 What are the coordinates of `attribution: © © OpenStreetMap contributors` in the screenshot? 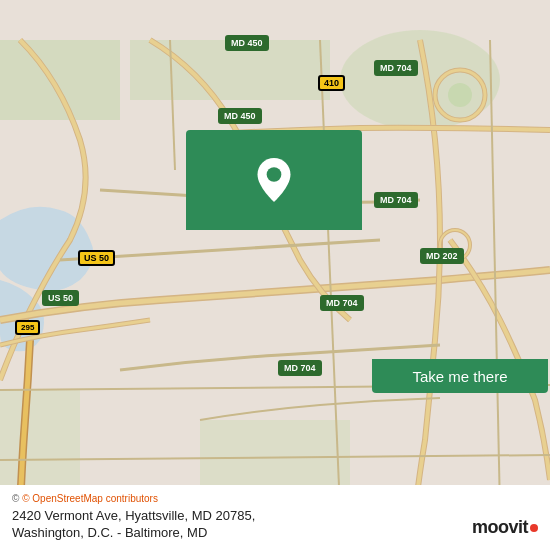 It's located at (275, 498).